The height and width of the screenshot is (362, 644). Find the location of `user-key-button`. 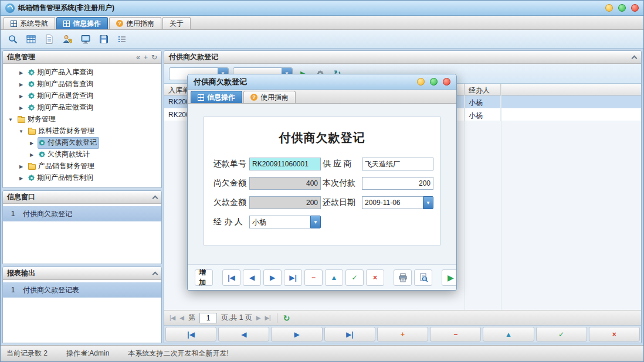

user-key-button is located at coordinates (67, 39).